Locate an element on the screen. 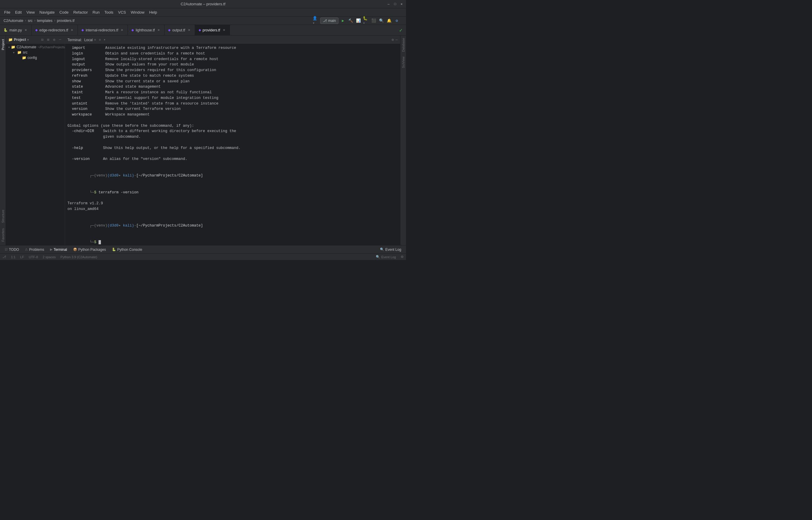 The image size is (812, 520). minimize-panel-icon: — is located at coordinates (60, 40).